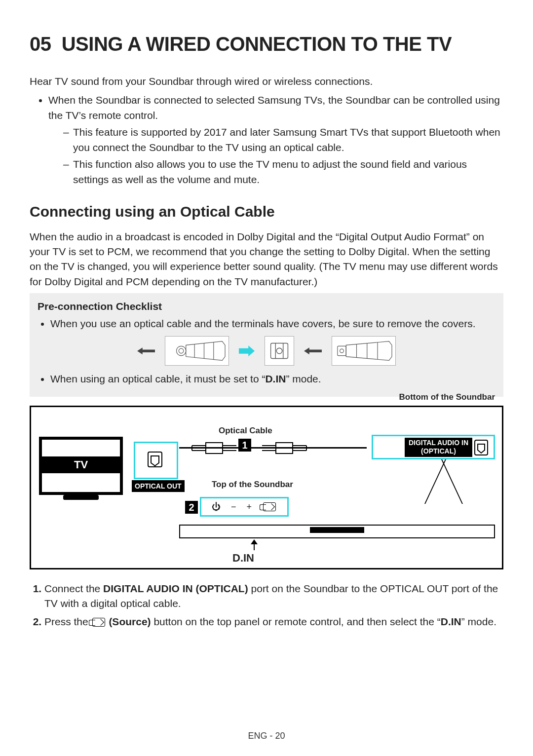  Describe the element at coordinates (296, 622) in the screenshot. I see `text: button on the top panel or remote contro…` at that location.